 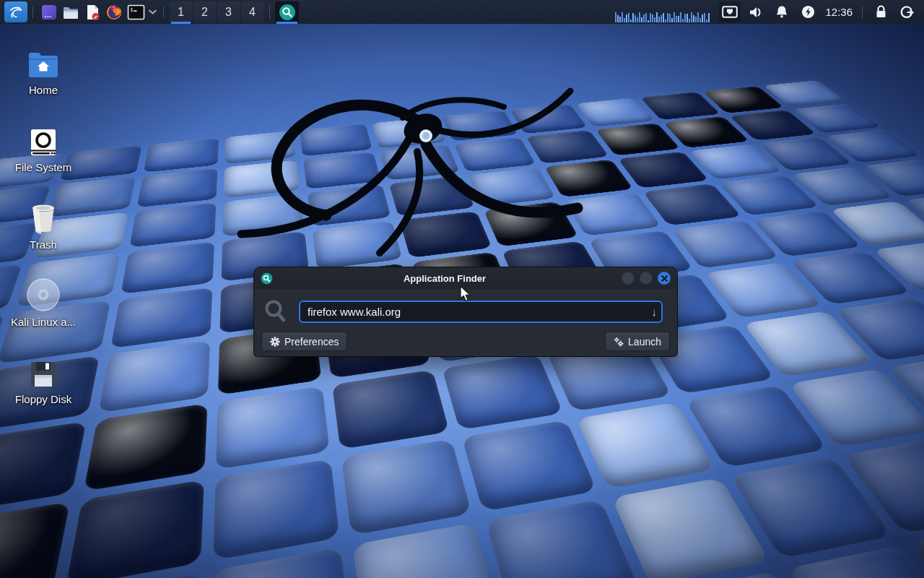 I want to click on workspace-2-label: 2, so click(x=205, y=12).